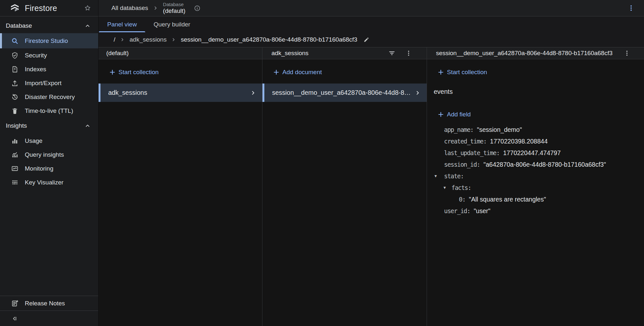 The image size is (644, 326). I want to click on field-key: facts:, so click(461, 188).